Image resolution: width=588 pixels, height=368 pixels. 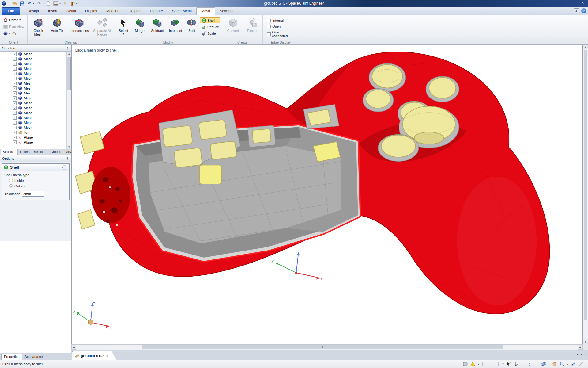 What do you see at coordinates (65, 3) in the screenshot?
I see `sign-document-icon: ✎` at bounding box center [65, 3].